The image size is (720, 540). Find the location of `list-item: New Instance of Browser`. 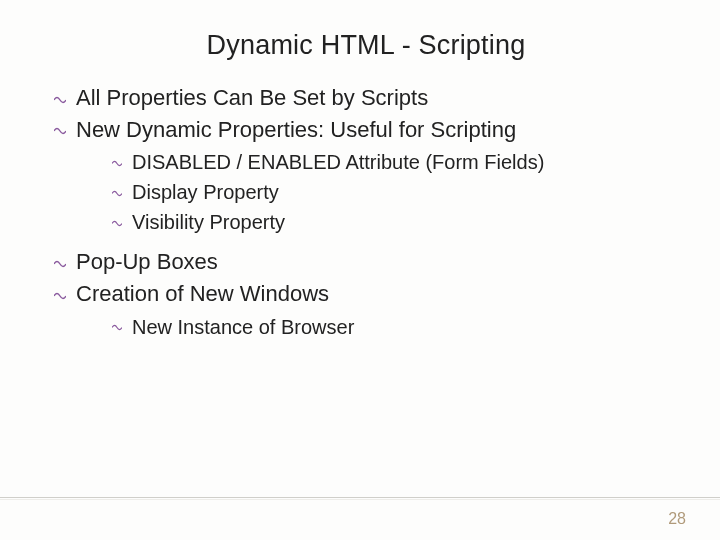

list-item: New Instance of Browser is located at coordinates (398, 328).